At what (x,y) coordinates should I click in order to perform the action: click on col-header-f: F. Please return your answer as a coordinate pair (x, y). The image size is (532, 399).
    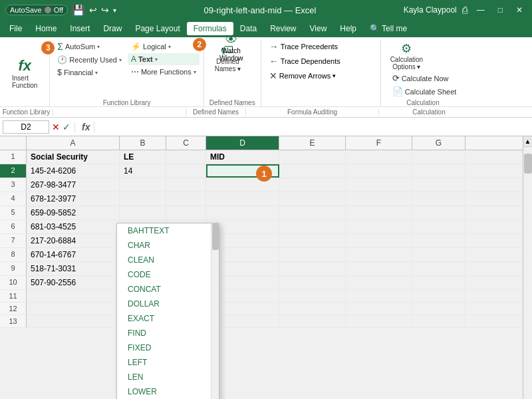
    Looking at the image, I should click on (379, 143).